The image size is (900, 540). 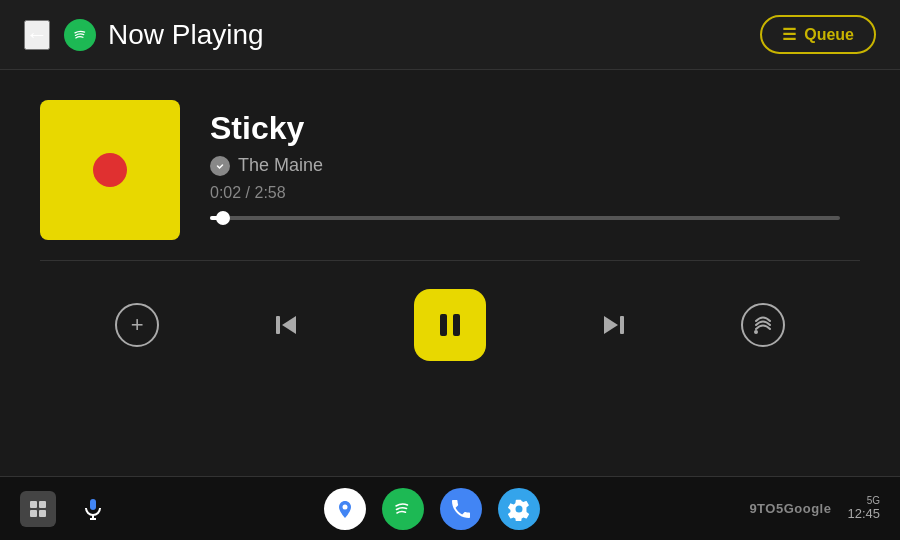 What do you see at coordinates (525, 193) in the screenshot?
I see `track-time: 0:02 / 2:58` at bounding box center [525, 193].